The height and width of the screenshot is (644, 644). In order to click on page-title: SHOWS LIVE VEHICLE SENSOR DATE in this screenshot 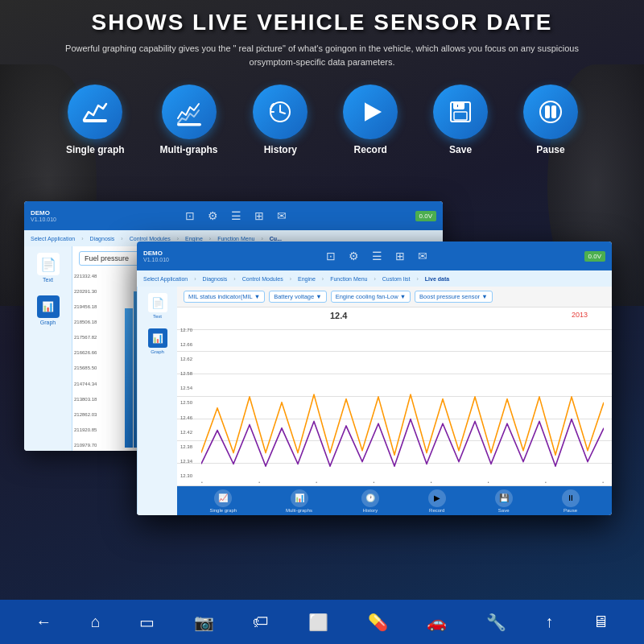, I will do `click(322, 23)`.